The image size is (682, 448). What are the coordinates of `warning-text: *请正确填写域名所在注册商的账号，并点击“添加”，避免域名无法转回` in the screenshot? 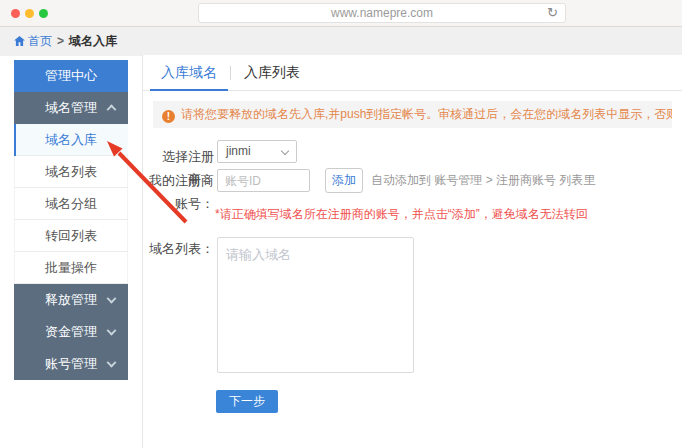 It's located at (402, 214).